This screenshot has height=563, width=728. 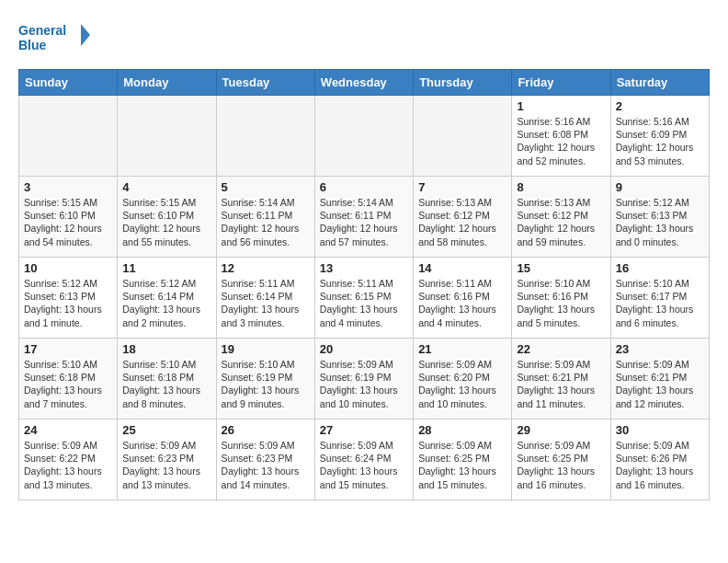 I want to click on day-number: 20, so click(x=364, y=350).